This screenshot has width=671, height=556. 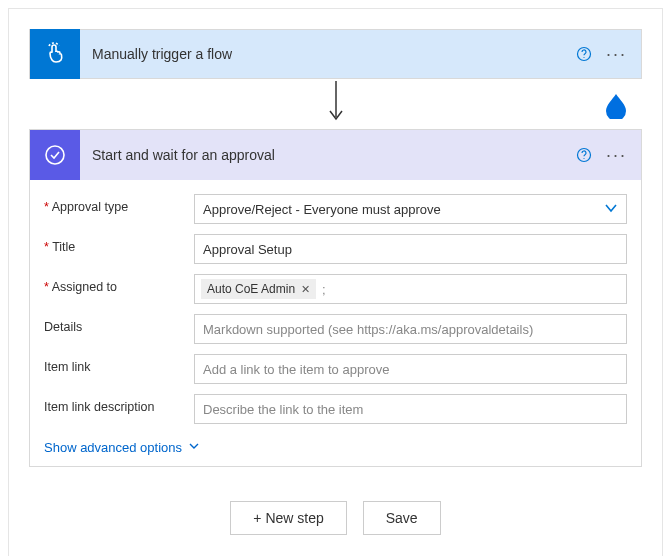 I want to click on label-assigned-to: Assigned to, so click(x=119, y=284).